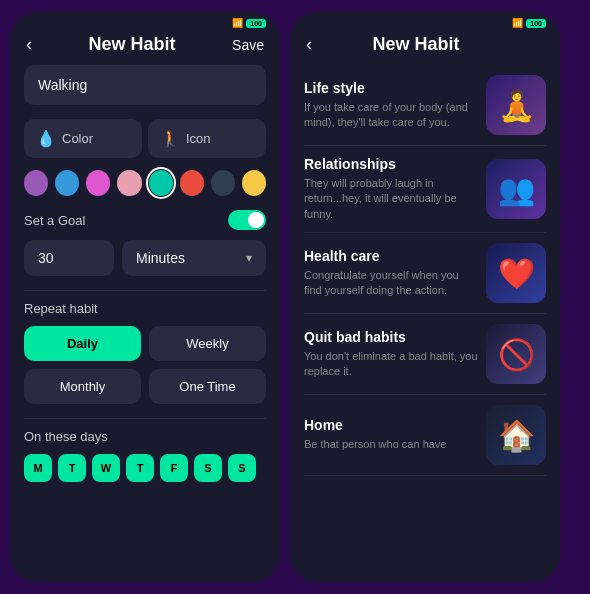 The height and width of the screenshot is (594, 590). What do you see at coordinates (160, 258) in the screenshot?
I see `goal-unit-label: Minutes` at bounding box center [160, 258].